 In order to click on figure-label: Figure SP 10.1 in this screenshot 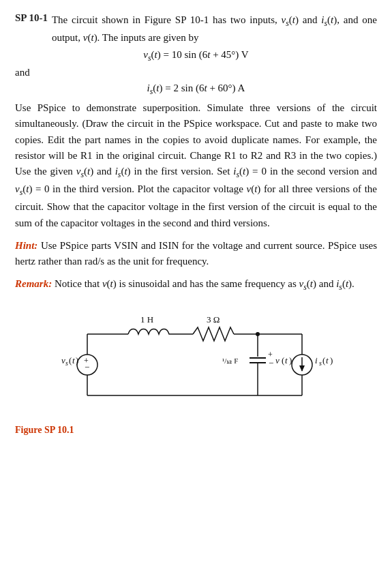, I will do `click(196, 430)`.